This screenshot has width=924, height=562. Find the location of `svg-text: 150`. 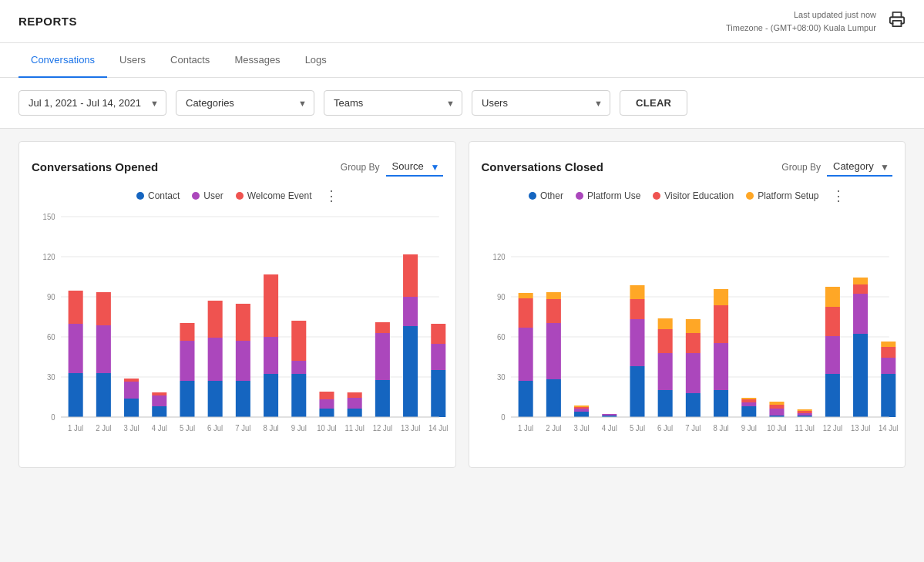

svg-text: 150 is located at coordinates (49, 217).